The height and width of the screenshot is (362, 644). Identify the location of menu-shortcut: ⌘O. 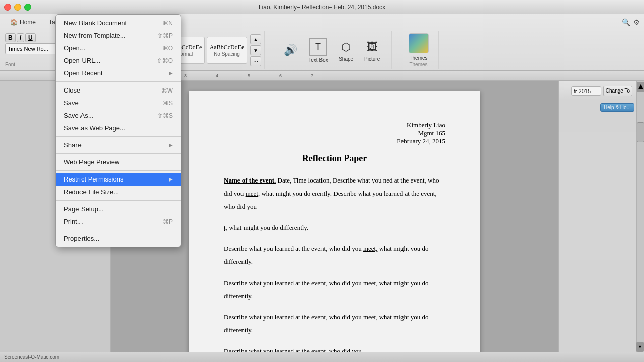
(167, 48).